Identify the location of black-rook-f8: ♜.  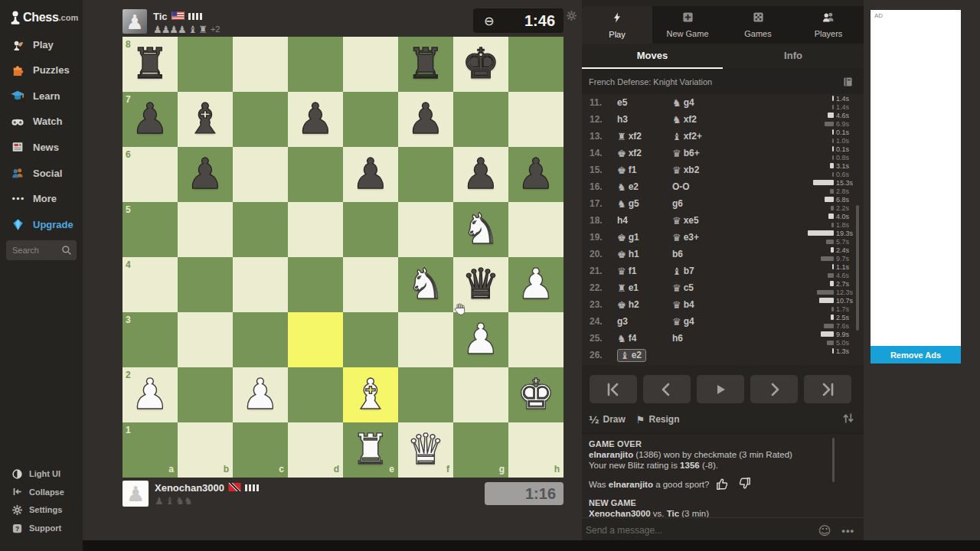
(426, 64).